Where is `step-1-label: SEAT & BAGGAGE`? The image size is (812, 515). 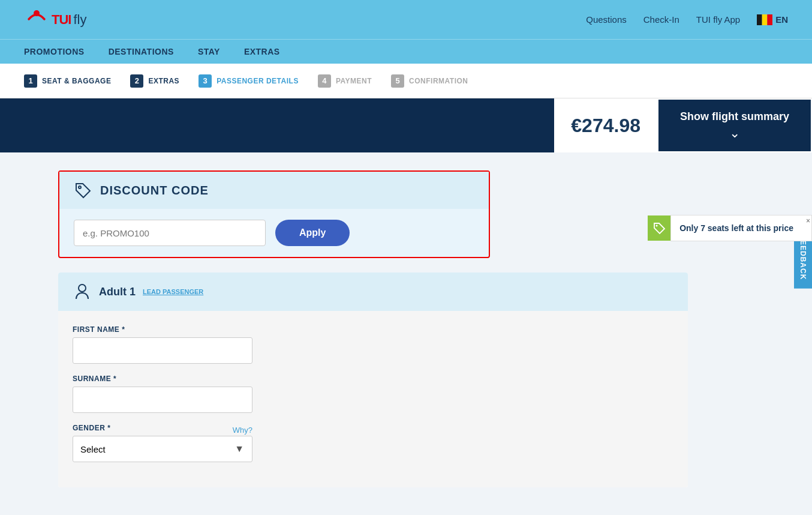
step-1-label: SEAT & BAGGAGE is located at coordinates (77, 81).